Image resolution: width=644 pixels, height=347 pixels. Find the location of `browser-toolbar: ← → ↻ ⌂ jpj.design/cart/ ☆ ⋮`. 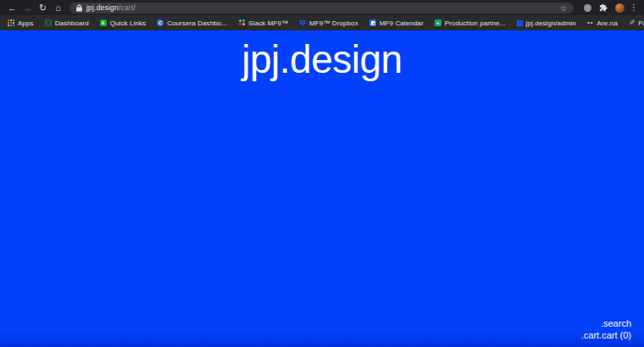

browser-toolbar: ← → ↻ ⌂ jpj.design/cart/ ☆ ⋮ is located at coordinates (322, 8).